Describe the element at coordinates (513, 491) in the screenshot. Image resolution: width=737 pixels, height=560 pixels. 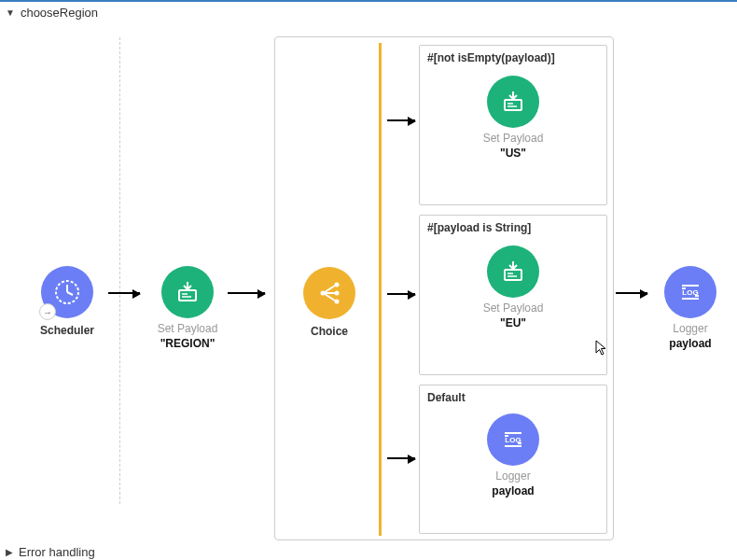
I see `default-value: payload` at that location.